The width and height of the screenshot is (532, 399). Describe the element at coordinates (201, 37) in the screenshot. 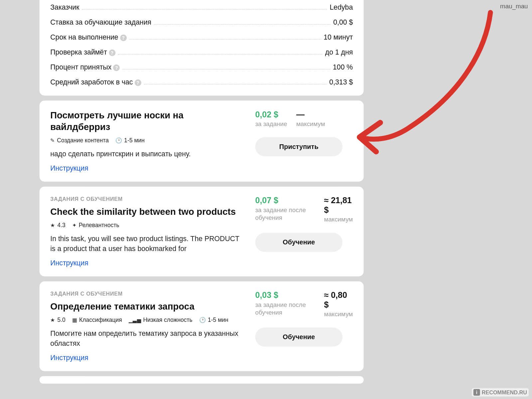

I see `detail-row: Срок на выполнение?10 минут` at that location.